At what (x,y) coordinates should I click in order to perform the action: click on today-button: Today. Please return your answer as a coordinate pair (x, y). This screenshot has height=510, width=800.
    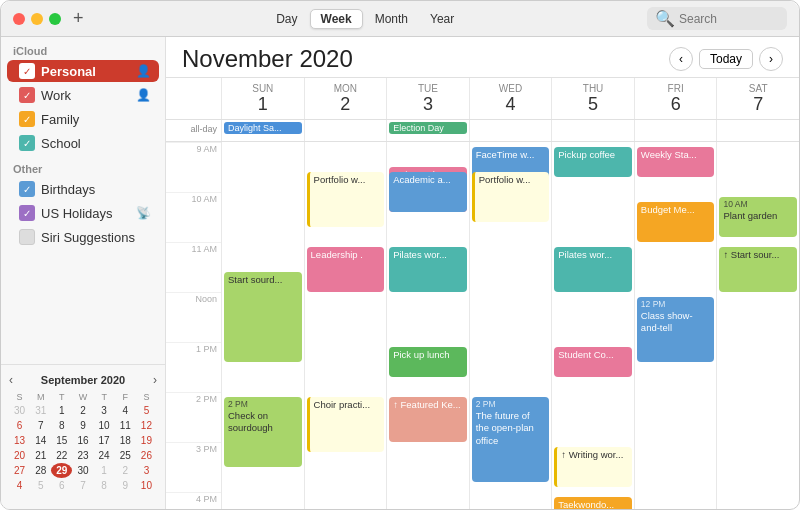
    Looking at the image, I should click on (726, 59).